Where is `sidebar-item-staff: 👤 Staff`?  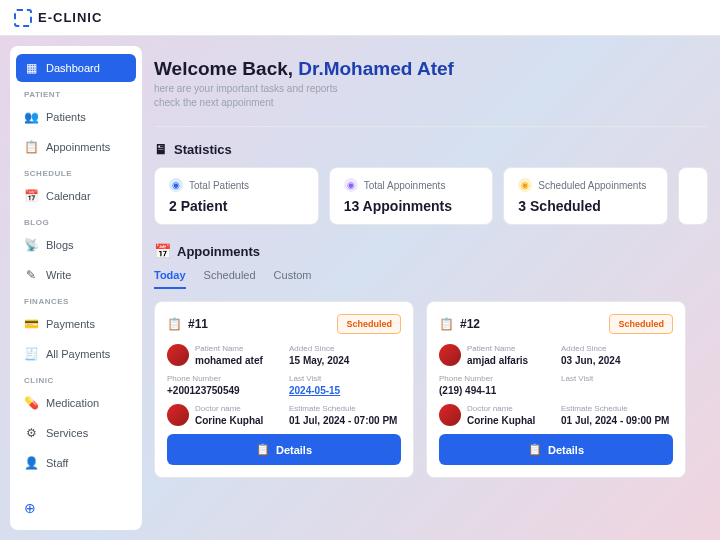
sidebar-item-staff: 👤 Staff is located at coordinates (76, 463).